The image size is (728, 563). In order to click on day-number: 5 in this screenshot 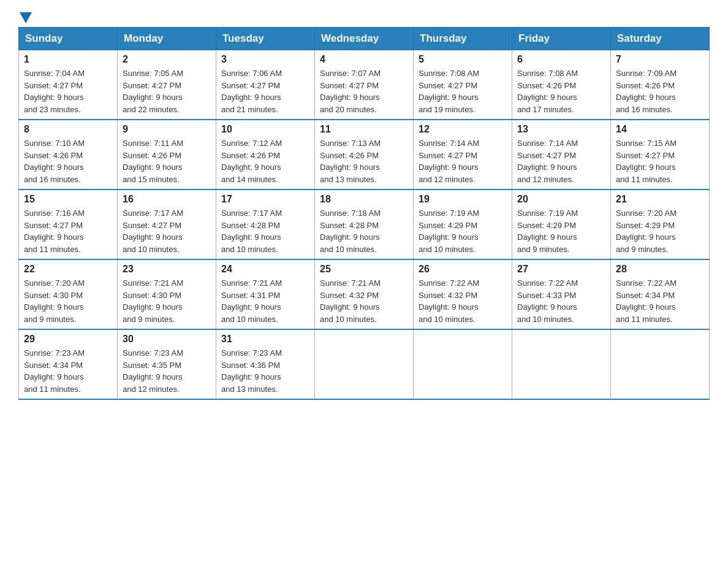, I will do `click(463, 59)`.